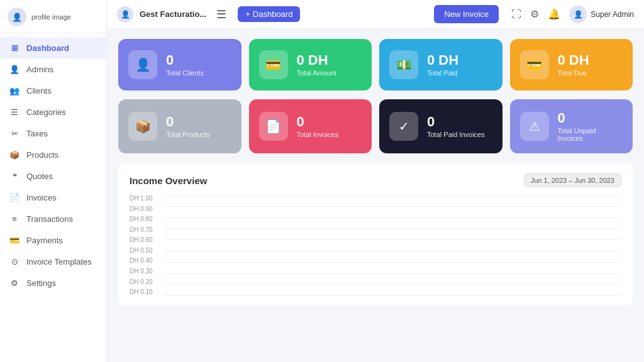  I want to click on chart-y-labels: DH 1.00DH 0.90DH 0.80DH 0.70DH 0.60DH 0.…, so click(141, 245).